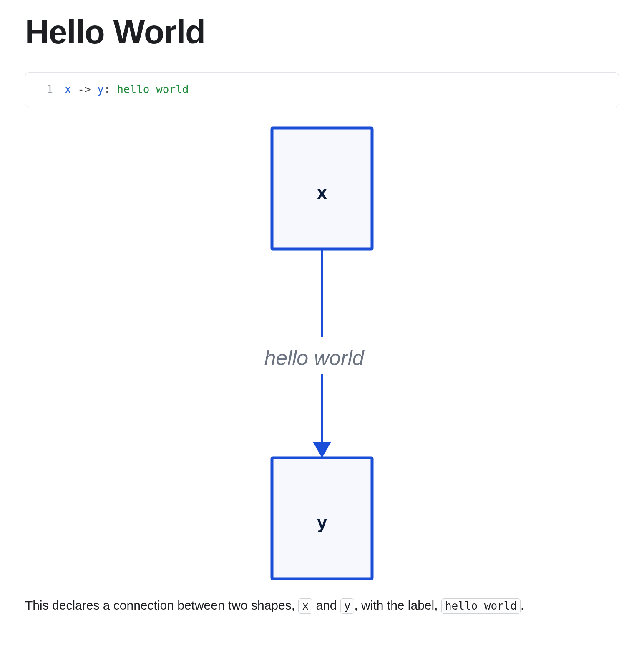 Image resolution: width=644 pixels, height=671 pixels. I want to click on diagram-node-x-label: x, so click(322, 192).